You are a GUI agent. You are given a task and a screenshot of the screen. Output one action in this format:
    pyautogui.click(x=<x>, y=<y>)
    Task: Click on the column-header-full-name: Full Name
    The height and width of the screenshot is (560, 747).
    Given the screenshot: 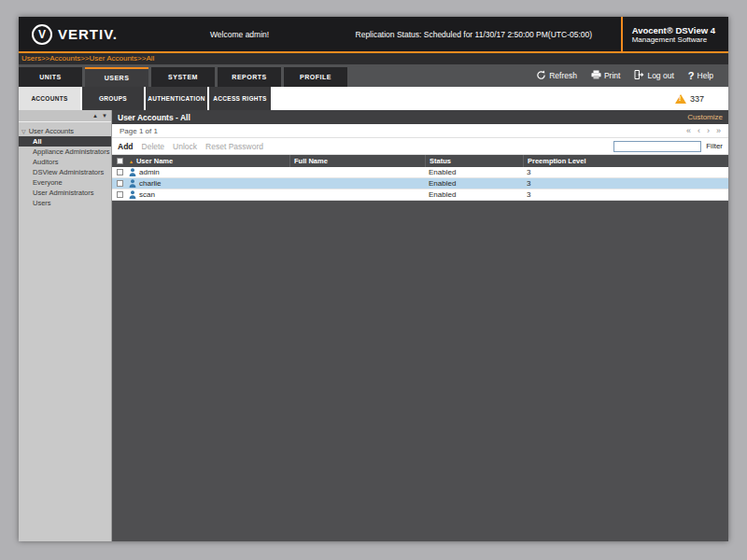 What is the action you would take?
    pyautogui.click(x=357, y=161)
    